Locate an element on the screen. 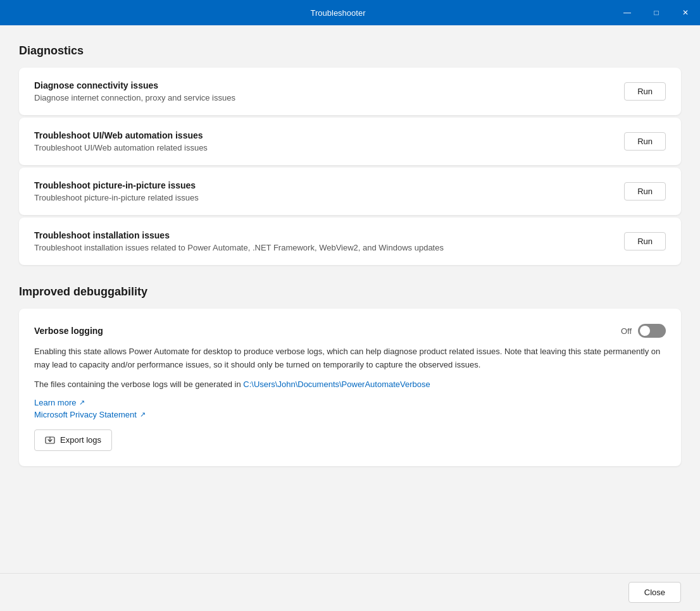  verbose-logging-path: The files containing the verbose logs wi… is located at coordinates (350, 385).